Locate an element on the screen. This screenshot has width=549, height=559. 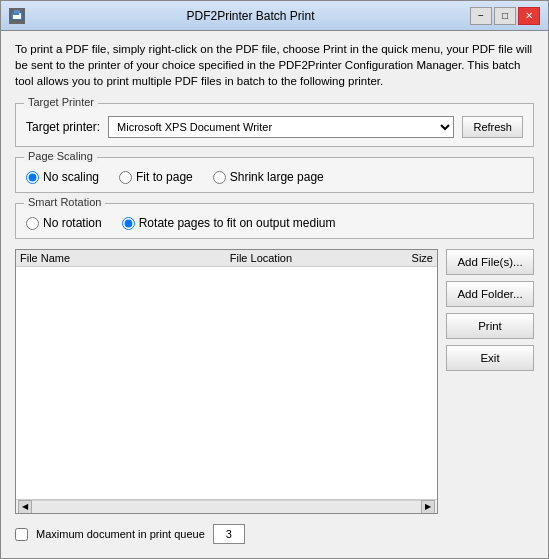
rotate-pages-option: Rotate pages to fit on output medium is located at coordinates (229, 223).